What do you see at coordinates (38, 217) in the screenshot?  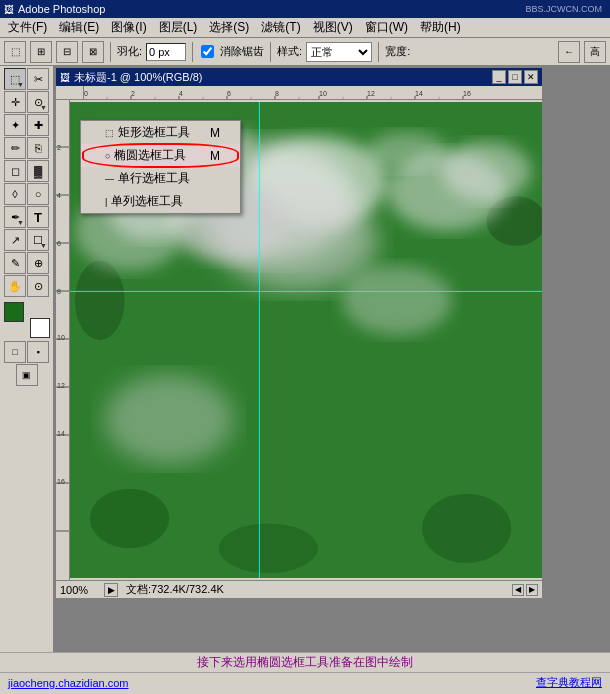 I see `text-btn: T` at bounding box center [38, 217].